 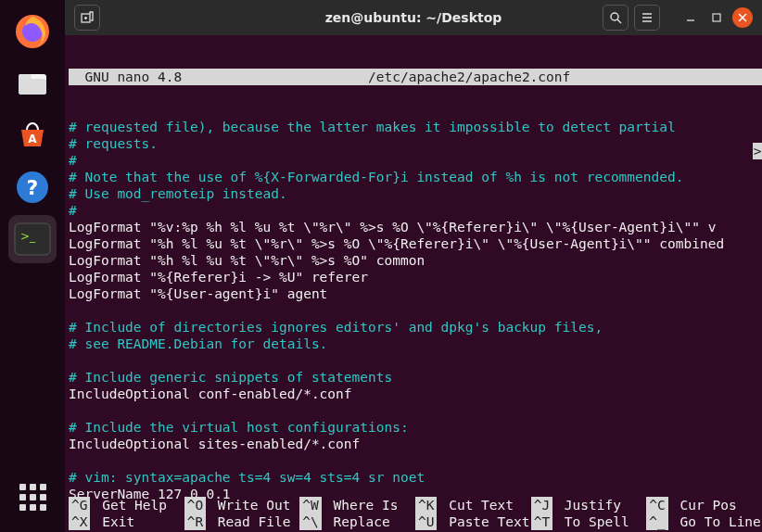 What do you see at coordinates (415, 277) in the screenshot?
I see `editor-line: LogFormat "%{Referer}i -> %U" referer` at bounding box center [415, 277].